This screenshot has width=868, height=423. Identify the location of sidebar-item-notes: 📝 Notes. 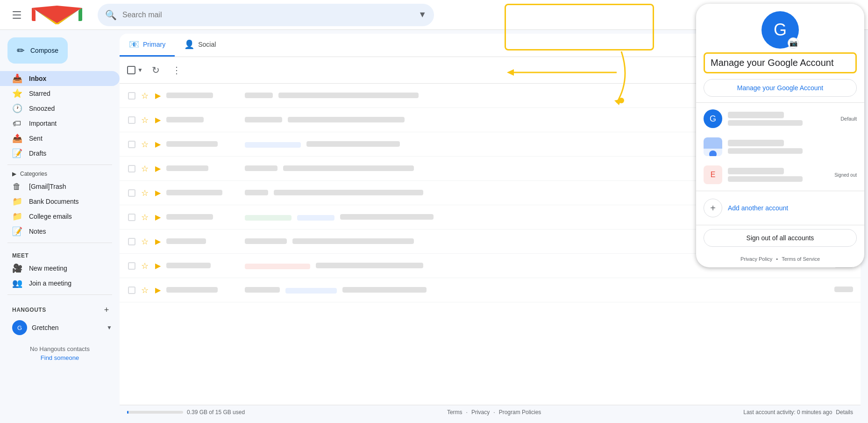
(60, 231).